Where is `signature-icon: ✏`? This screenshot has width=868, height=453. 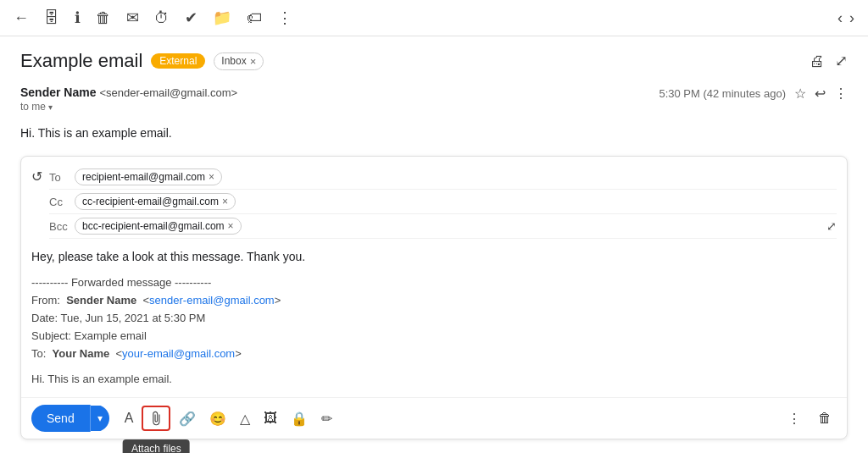 signature-icon: ✏ is located at coordinates (327, 418).